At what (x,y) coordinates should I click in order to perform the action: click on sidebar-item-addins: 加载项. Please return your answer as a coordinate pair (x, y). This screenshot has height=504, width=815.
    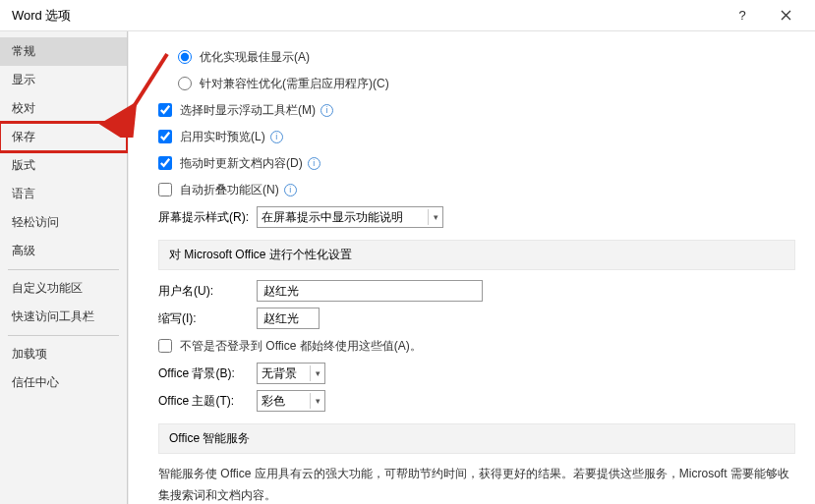
    Looking at the image, I should click on (63, 354).